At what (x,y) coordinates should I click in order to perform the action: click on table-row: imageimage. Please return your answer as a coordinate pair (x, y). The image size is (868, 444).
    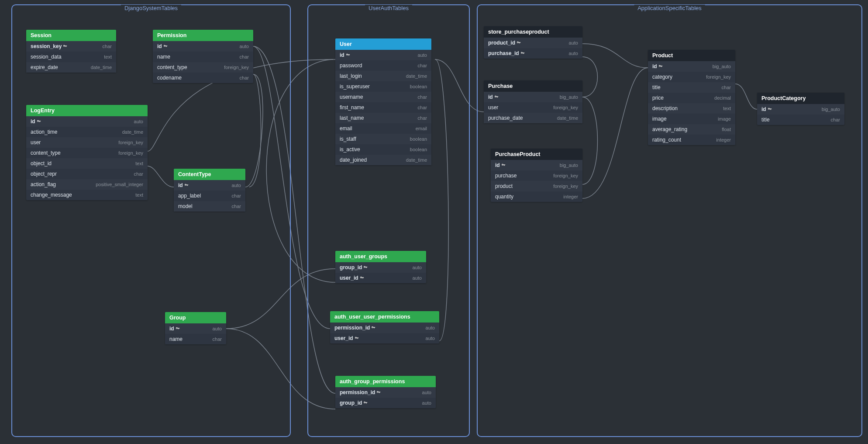
    Looking at the image, I should click on (692, 119).